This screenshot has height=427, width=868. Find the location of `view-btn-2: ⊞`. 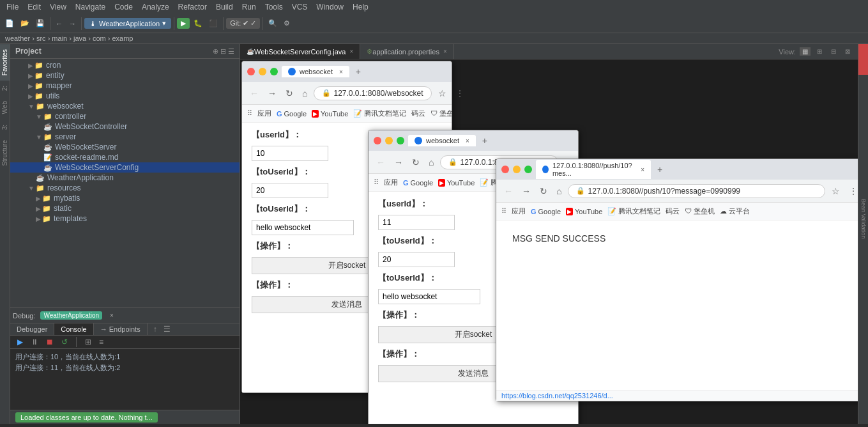

view-btn-2: ⊞ is located at coordinates (819, 51).